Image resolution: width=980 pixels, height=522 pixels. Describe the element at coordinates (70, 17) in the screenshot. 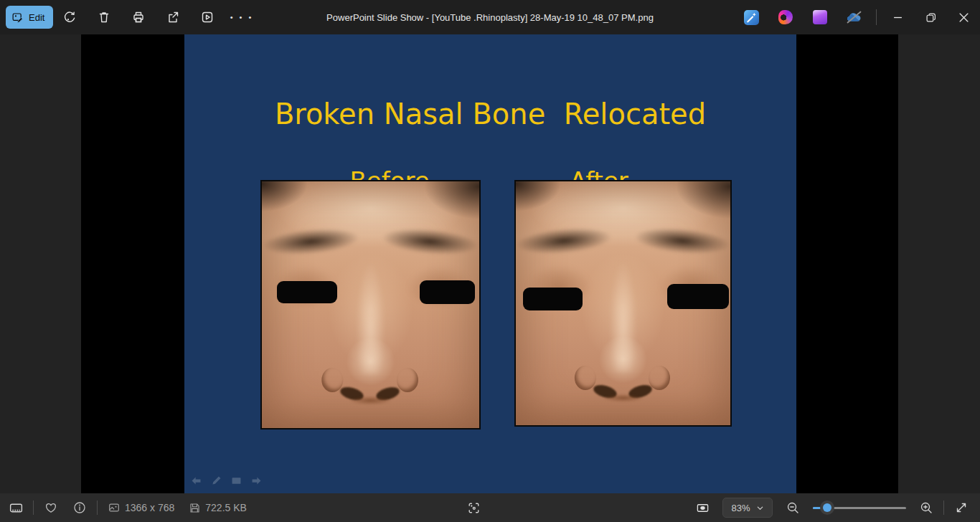

I see `rotate-button` at that location.